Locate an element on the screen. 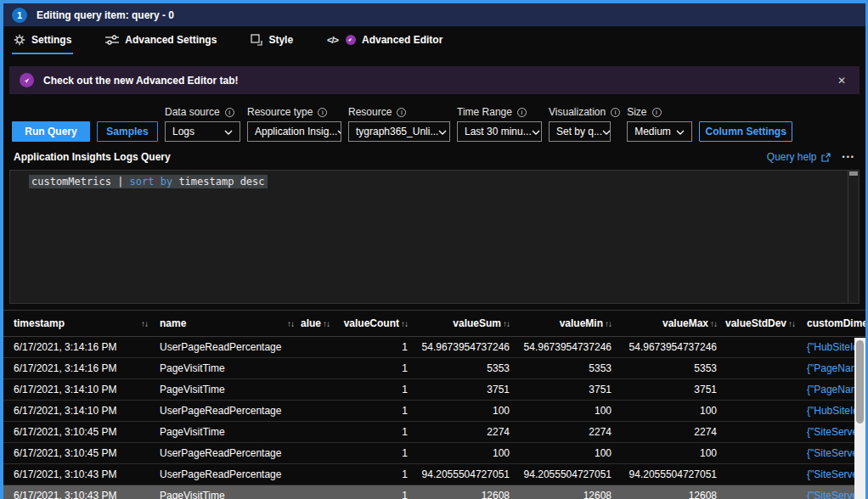  tab-label: Settings is located at coordinates (51, 40).